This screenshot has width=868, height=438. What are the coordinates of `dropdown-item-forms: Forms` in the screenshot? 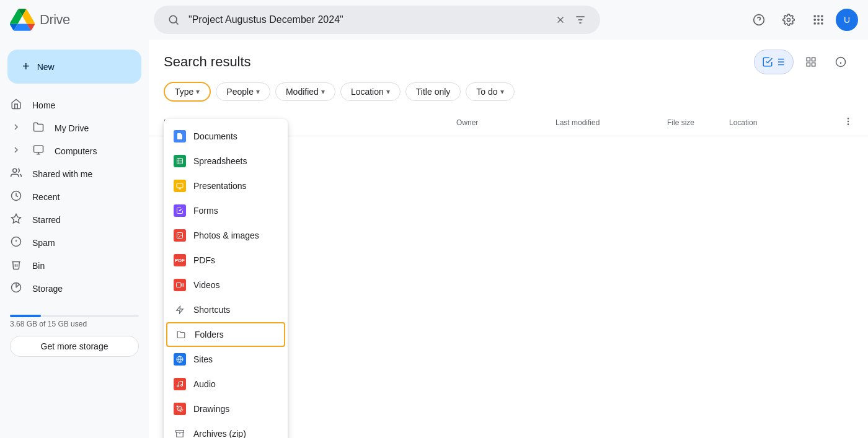 It's located at (226, 211).